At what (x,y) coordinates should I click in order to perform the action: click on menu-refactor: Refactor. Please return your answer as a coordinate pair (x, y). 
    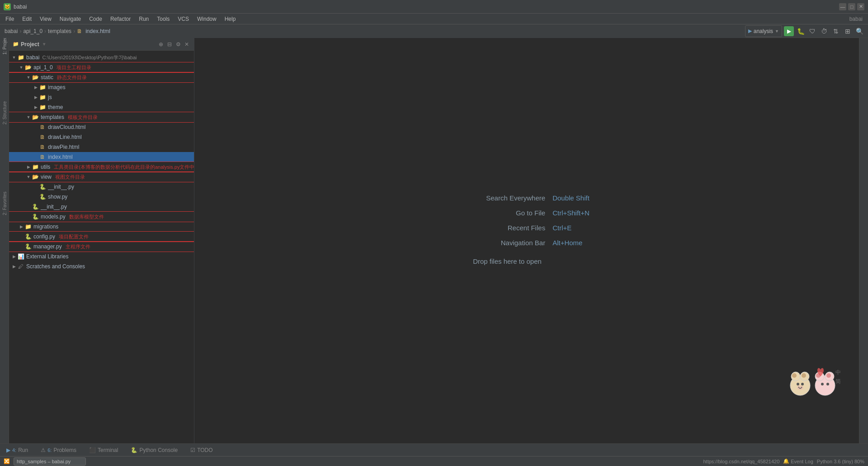
    Looking at the image, I should click on (120, 19).